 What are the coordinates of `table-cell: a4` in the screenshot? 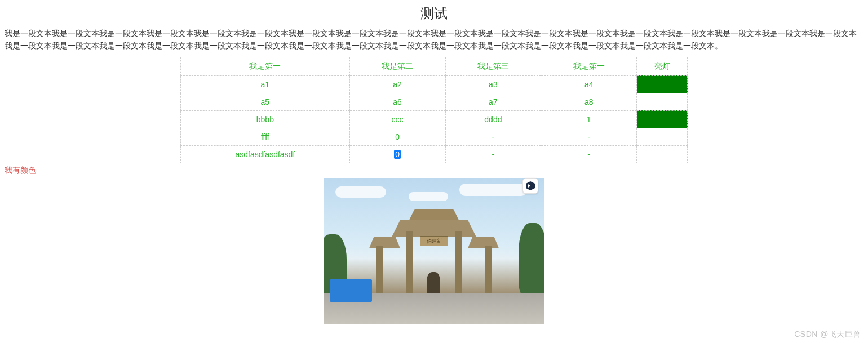 It's located at (589, 84).